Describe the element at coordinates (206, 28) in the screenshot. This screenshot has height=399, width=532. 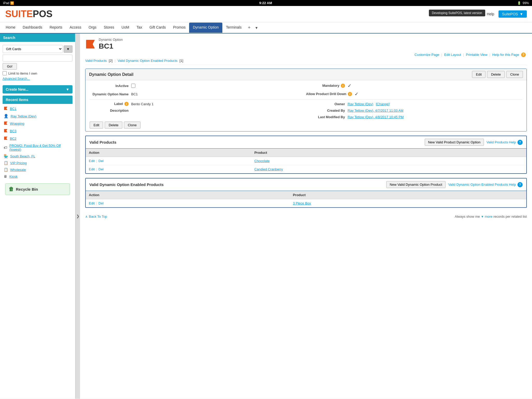
I see `nav-dynamic-option: Dynamic Option` at that location.